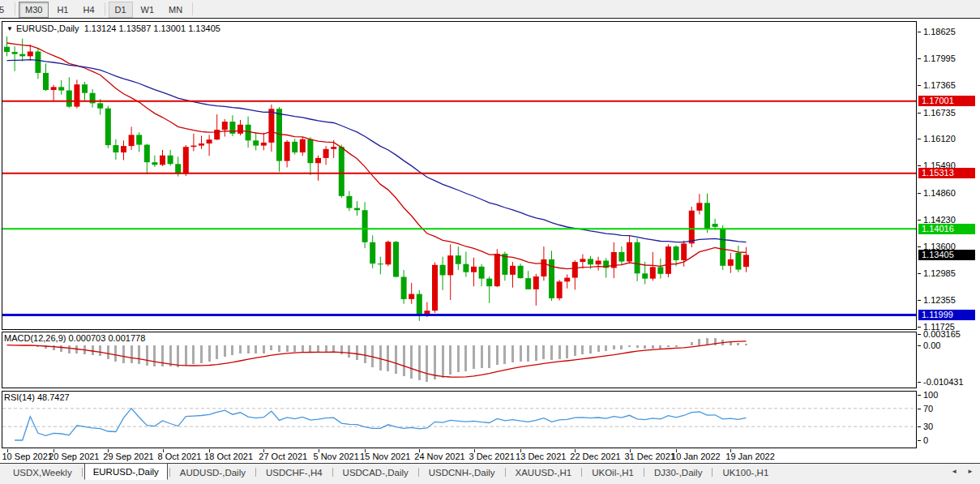 The image size is (980, 484). I want to click on date-tick-label: 24 Nov 2021, so click(439, 456).